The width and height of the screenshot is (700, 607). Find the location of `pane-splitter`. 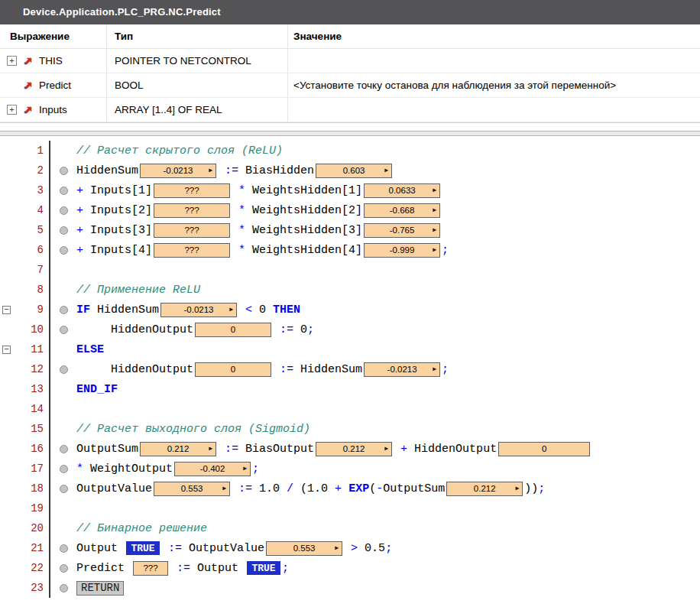

pane-splitter is located at coordinates (350, 133).